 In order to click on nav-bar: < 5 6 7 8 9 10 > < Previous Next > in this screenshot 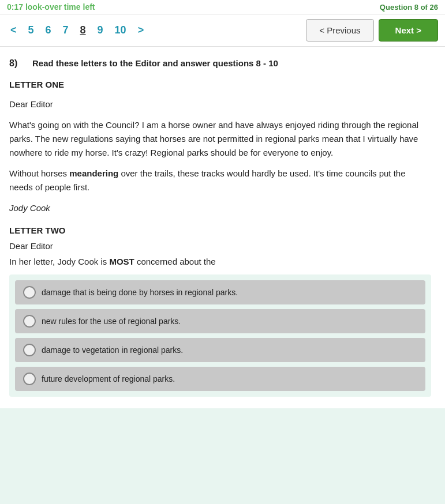, I will do `click(223, 31)`.